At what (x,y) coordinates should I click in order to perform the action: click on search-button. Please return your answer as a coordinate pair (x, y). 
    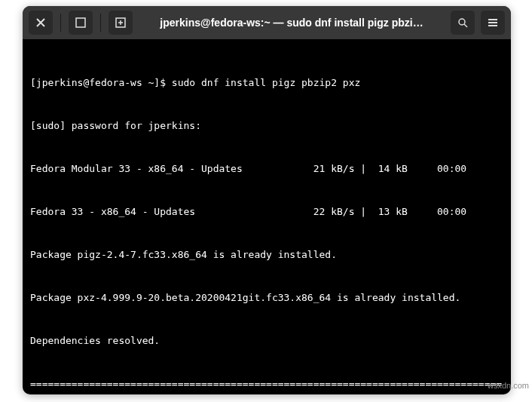
    Looking at the image, I should click on (463, 23).